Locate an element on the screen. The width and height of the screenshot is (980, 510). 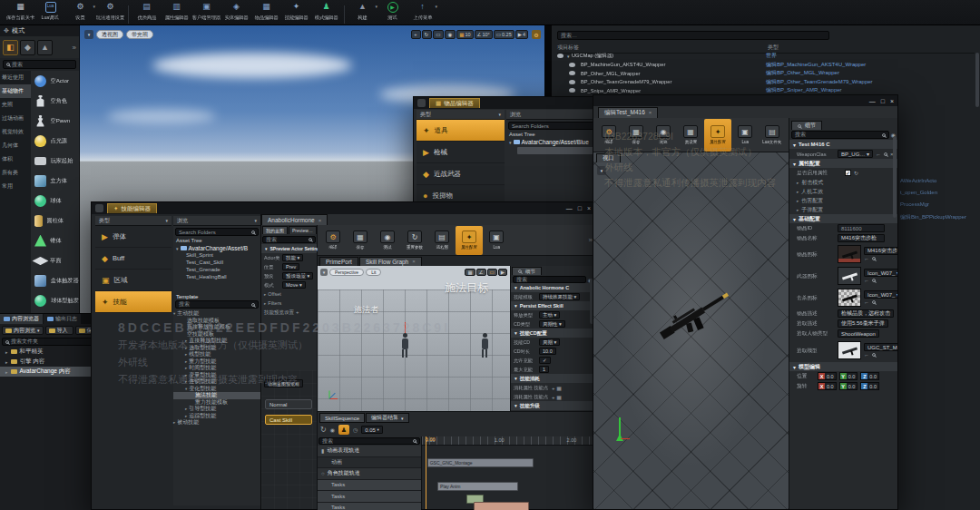
folder-row: ▸ 和平精英 is located at coordinates (49, 352).